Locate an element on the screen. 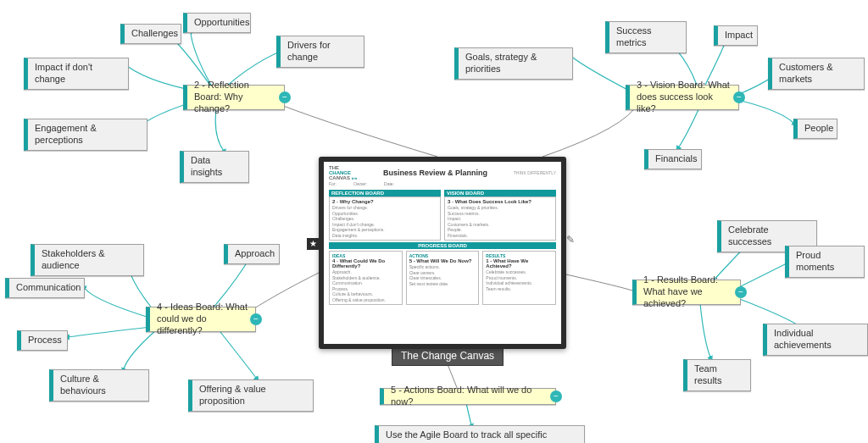 The image size is (868, 443). leaf-label: Drivers for change is located at coordinates (322, 52).